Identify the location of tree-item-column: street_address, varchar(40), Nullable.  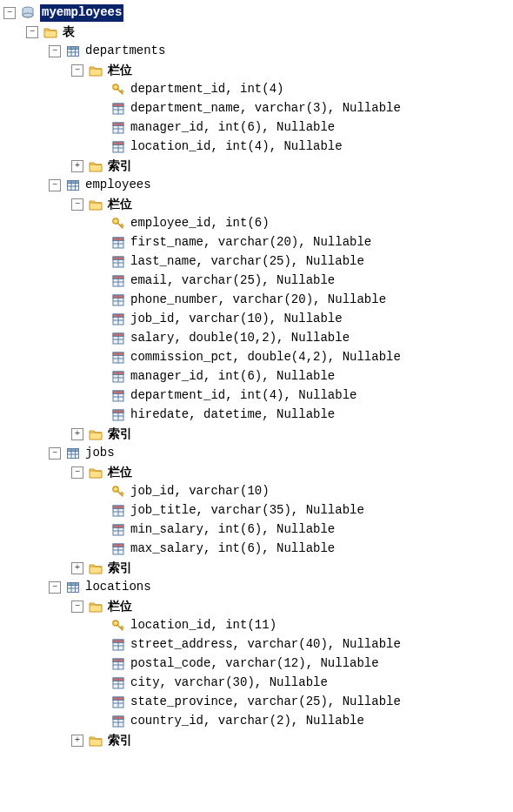
(258, 645).